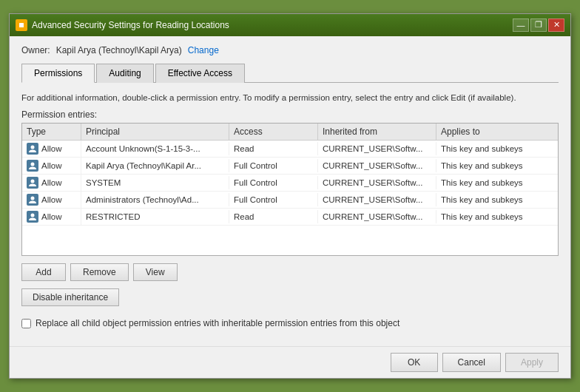 Image resolution: width=580 pixels, height=392 pixels. I want to click on apply-button: Apply, so click(532, 362).